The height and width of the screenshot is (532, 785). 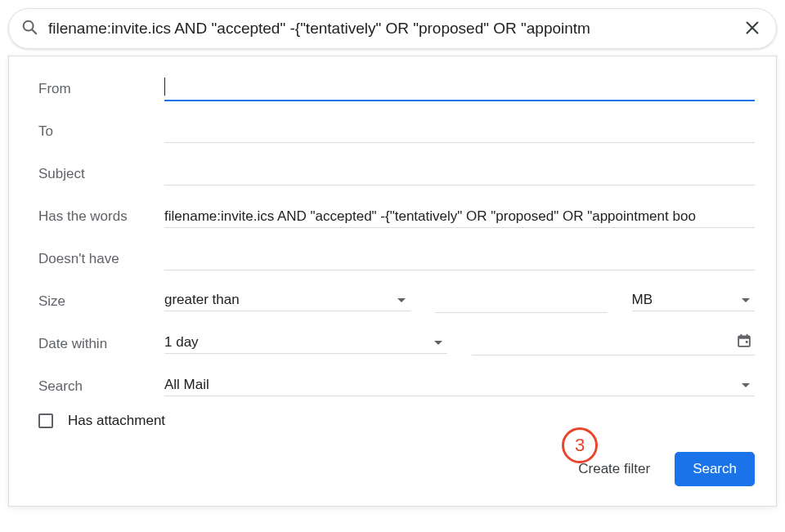 What do you see at coordinates (752, 29) in the screenshot?
I see `clear-search-button` at bounding box center [752, 29].